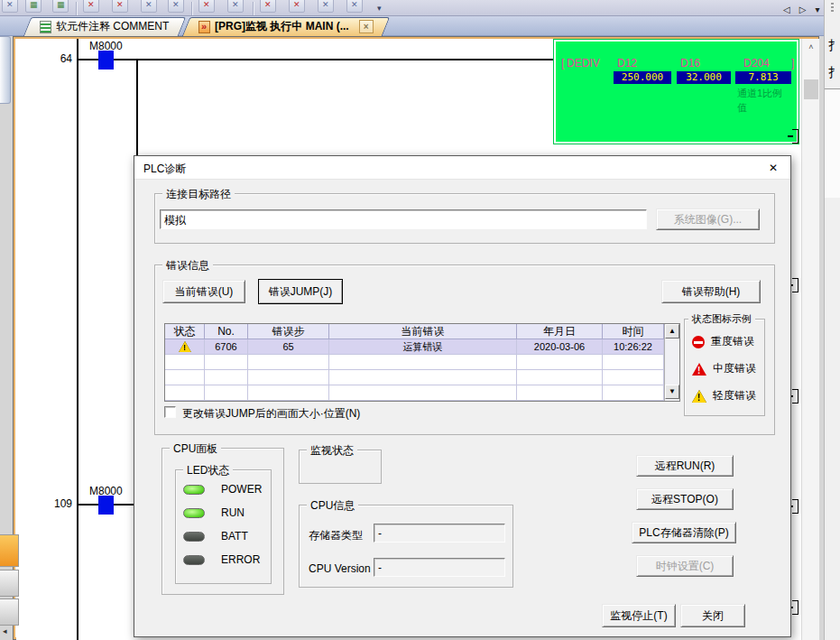 The width and height of the screenshot is (840, 640). I want to click on remote-stop-button: 远程STOP(O), so click(685, 499).